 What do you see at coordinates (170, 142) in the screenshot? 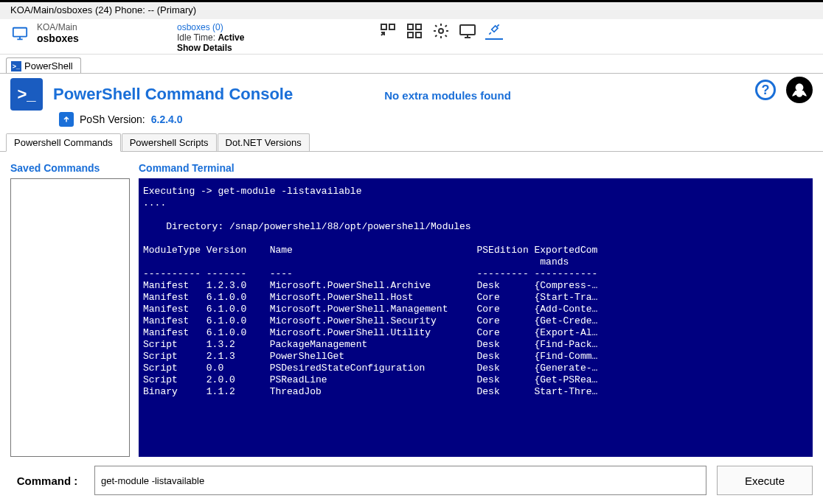
I see `tab-ps-scripts: Powershell Scripts` at bounding box center [170, 142].